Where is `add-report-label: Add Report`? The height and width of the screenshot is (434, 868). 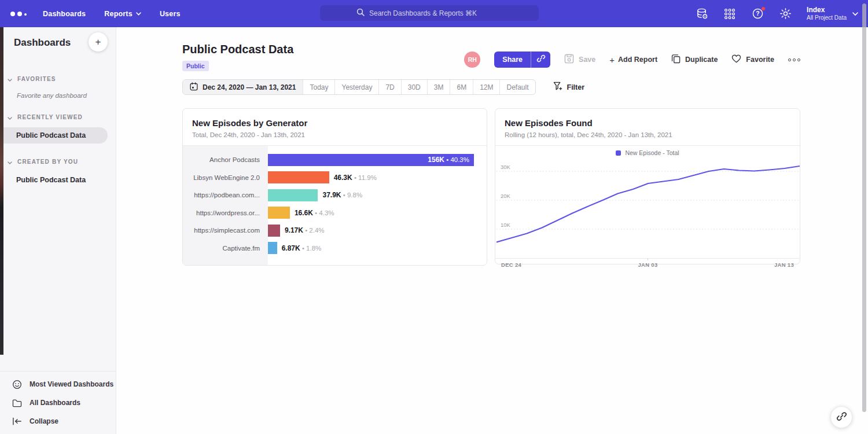 add-report-label: Add Report is located at coordinates (638, 60).